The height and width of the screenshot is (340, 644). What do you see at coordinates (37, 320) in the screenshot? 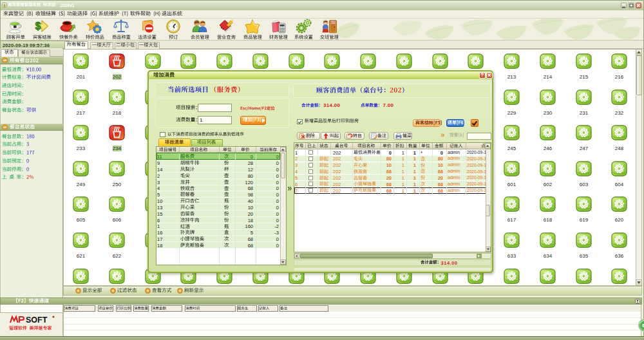
I see `svg-text: SOFT` at bounding box center [37, 320].